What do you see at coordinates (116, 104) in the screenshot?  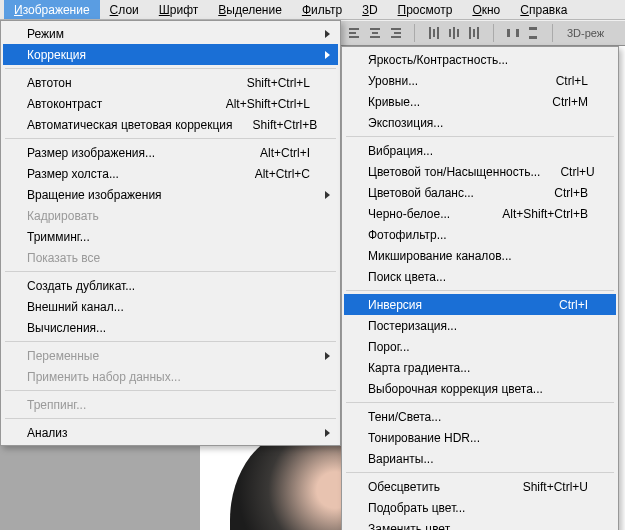 I see `menu-item-label: Автоконтраст` at bounding box center [116, 104].